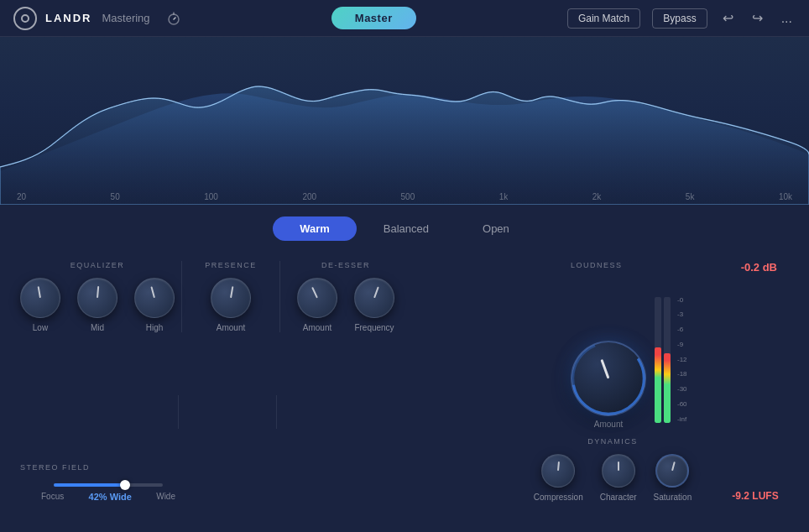 This screenshot has width=809, height=532. Describe the element at coordinates (374, 18) in the screenshot. I see `header-center: Master` at that location.